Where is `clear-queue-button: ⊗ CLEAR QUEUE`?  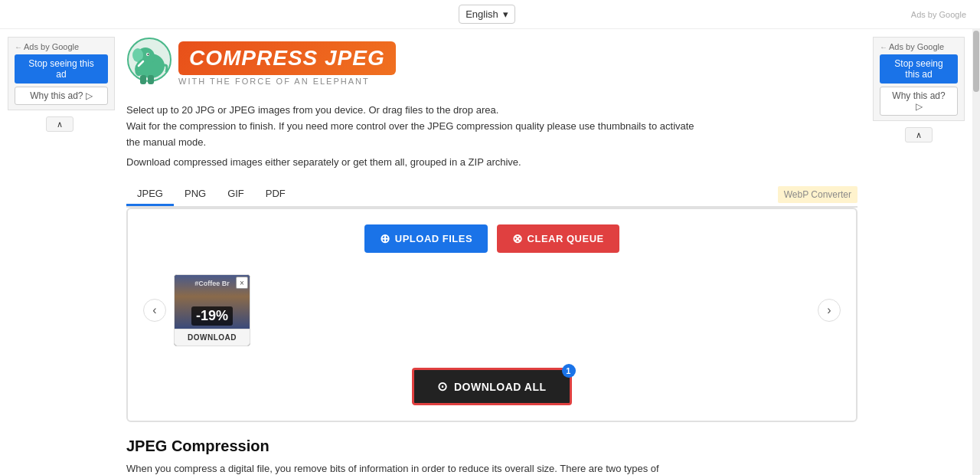
clear-queue-button: ⊗ CLEAR QUEUE is located at coordinates (558, 239).